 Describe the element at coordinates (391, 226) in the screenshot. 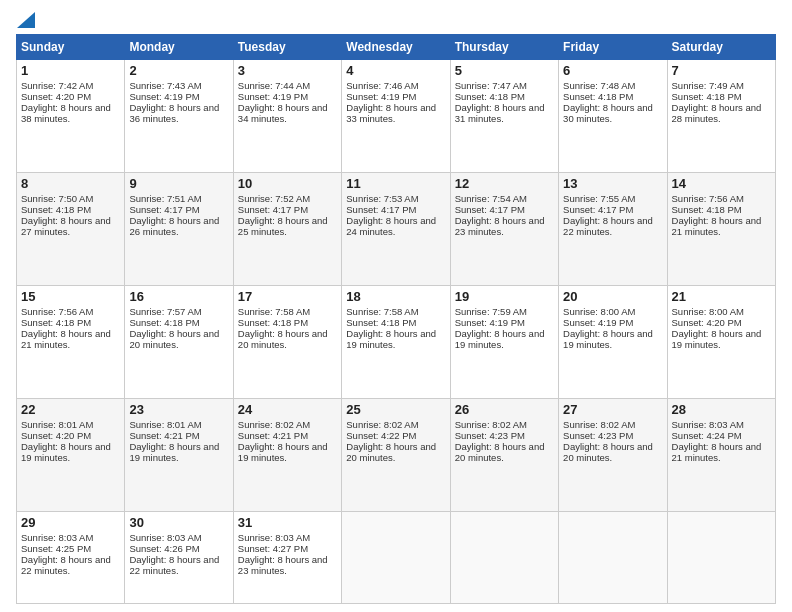

I see `daylight: Daylight: 8 hours and 24 minutes.` at that location.